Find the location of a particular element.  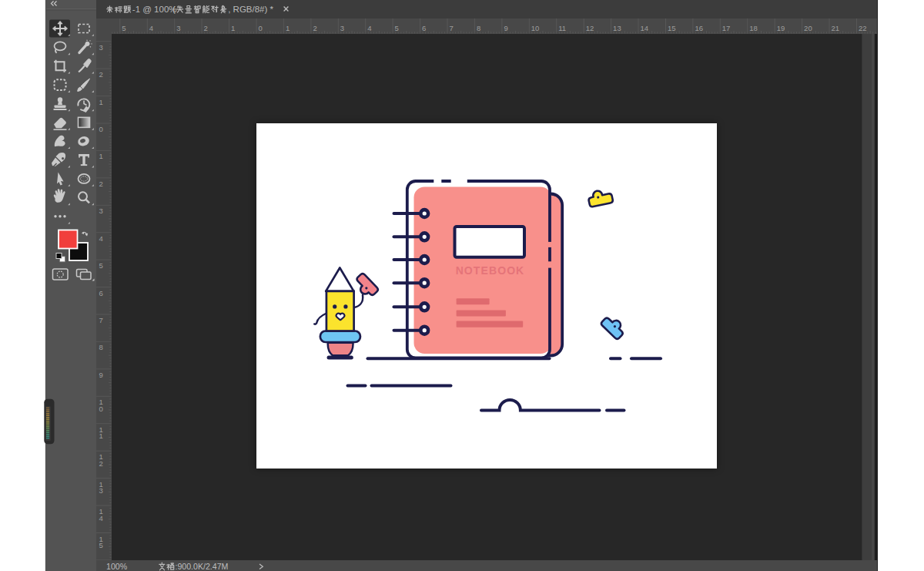

svg-text: 18 is located at coordinates (753, 28).